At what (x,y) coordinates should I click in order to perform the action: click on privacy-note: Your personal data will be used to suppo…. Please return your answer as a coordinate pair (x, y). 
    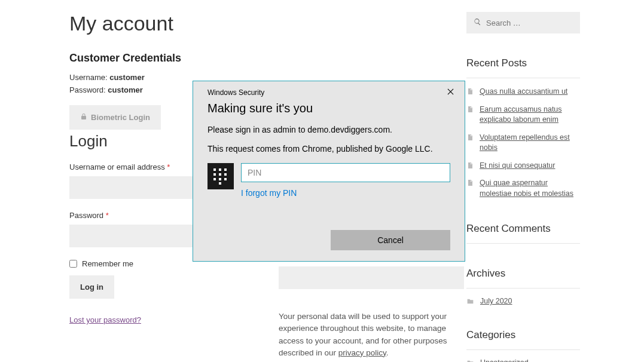
    Looking at the image, I should click on (371, 335).